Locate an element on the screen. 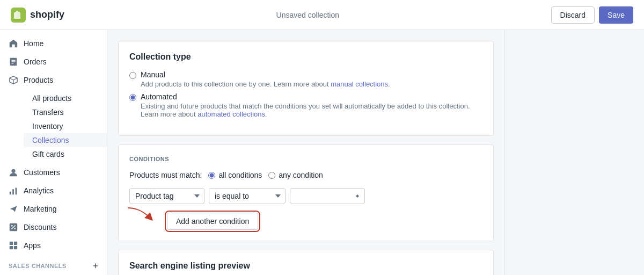  sidebar-label-products: Products is located at coordinates (39, 80).